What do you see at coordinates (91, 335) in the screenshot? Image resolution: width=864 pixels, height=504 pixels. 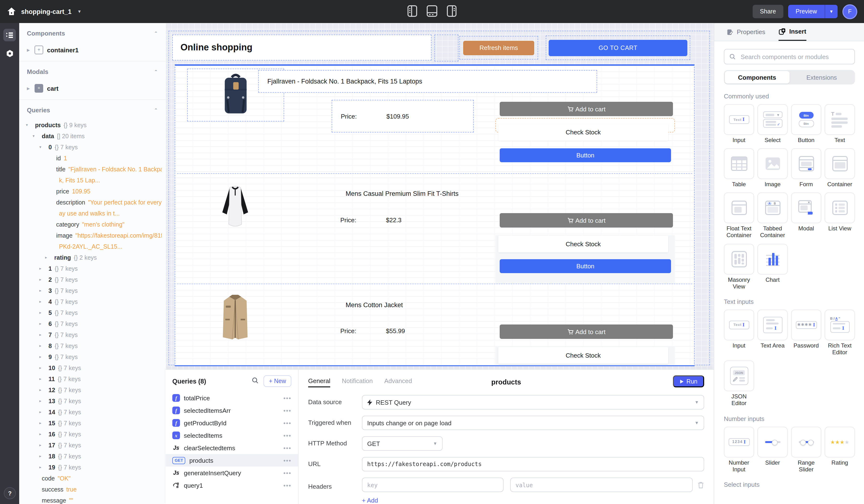 I see `tree-row: ▸ 7 {} 7 keys` at bounding box center [91, 335].